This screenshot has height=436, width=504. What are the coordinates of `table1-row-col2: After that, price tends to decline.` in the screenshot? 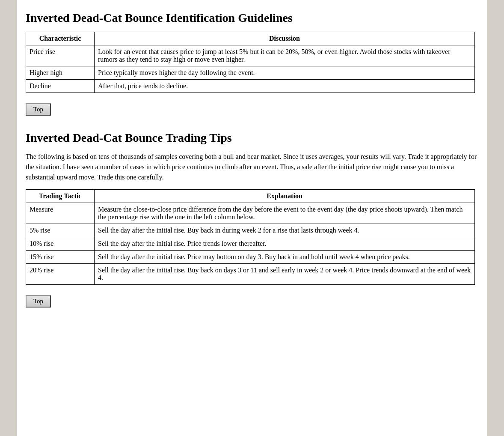 It's located at (285, 87).